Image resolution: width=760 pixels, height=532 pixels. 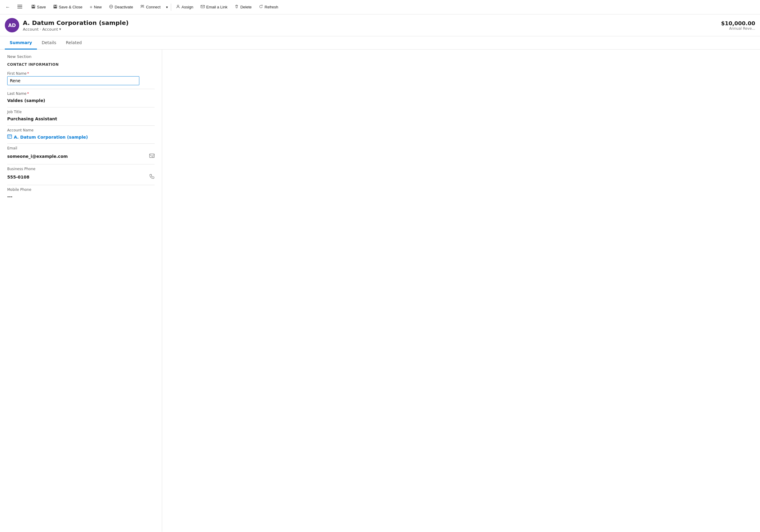 I want to click on email-link-icon, so click(x=203, y=7).